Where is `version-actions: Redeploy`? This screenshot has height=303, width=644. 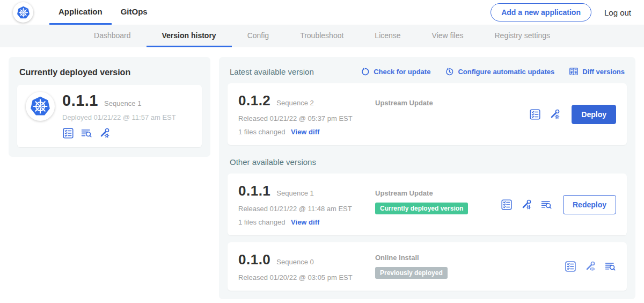
version-actions: Redeploy is located at coordinates (558, 205).